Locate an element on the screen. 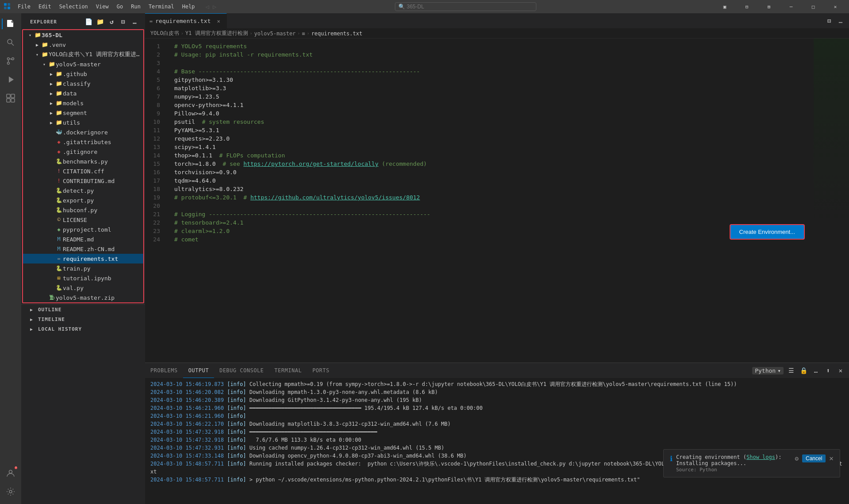  tree-item-contributing: ▶ ! CONTRIBUTING.md is located at coordinates (83, 181).